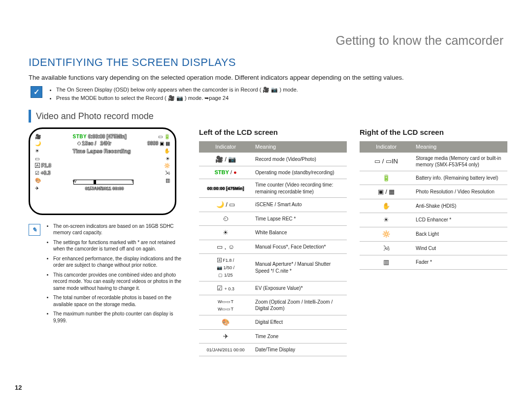 The image size is (532, 406). I want to click on left-notes-list: The on-screen indicators are based on an…, so click(116, 275).